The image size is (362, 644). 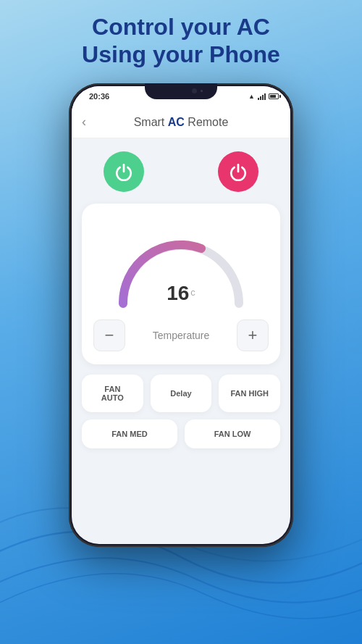 I want to click on delay-button: Delay, so click(x=181, y=393).